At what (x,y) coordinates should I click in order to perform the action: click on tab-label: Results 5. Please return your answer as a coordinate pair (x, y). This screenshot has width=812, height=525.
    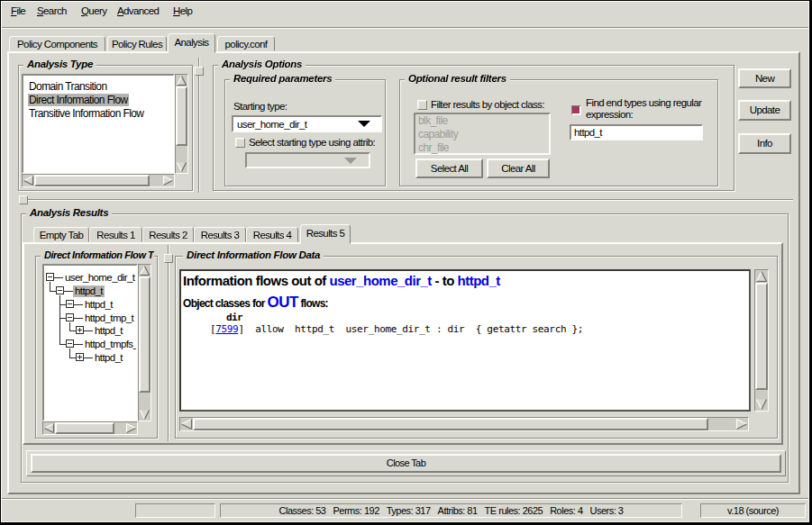
    Looking at the image, I should click on (325, 234).